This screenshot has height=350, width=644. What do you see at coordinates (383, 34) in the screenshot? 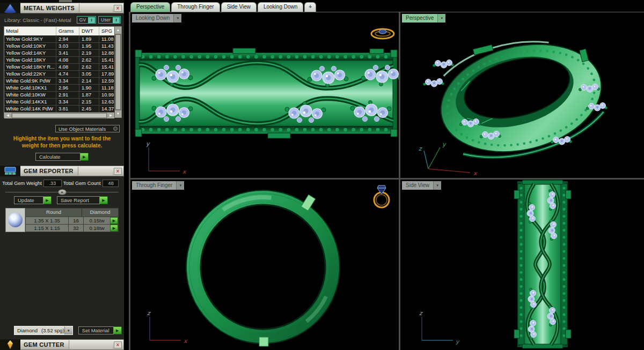
I see `ring-orientation-icon` at bounding box center [383, 34].